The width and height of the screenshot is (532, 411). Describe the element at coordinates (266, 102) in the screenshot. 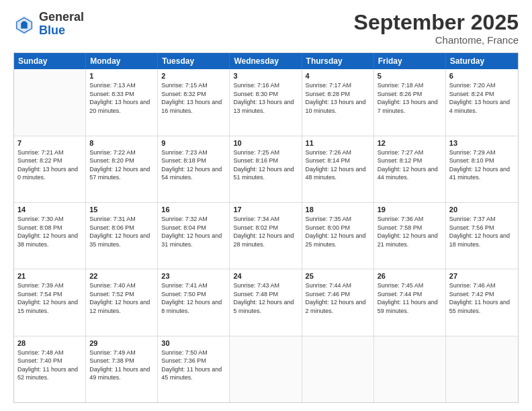

I see `day-cell: 3Sunrise: 7:16 AMSunset: 8:30 PMDaylight…` at that location.